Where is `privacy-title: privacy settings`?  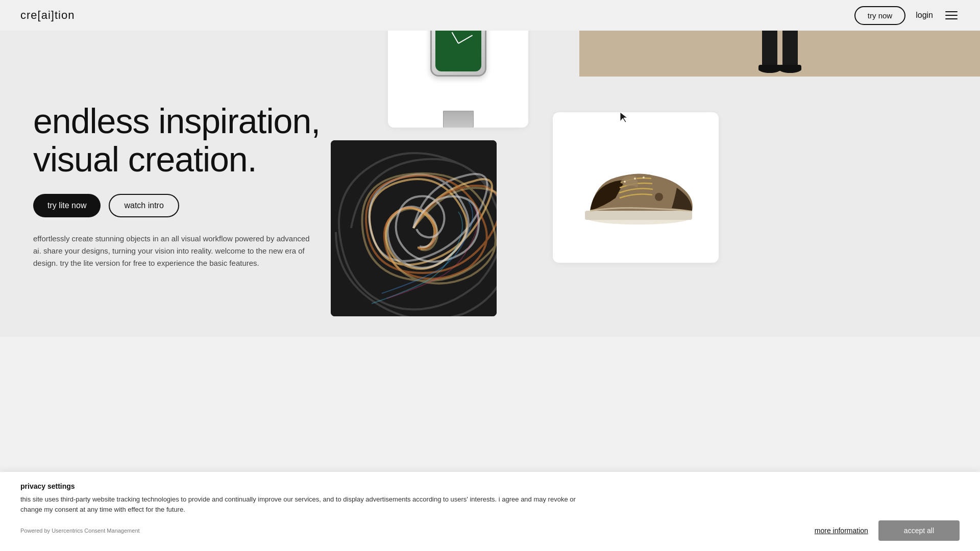 privacy-title: privacy settings is located at coordinates (490, 486).